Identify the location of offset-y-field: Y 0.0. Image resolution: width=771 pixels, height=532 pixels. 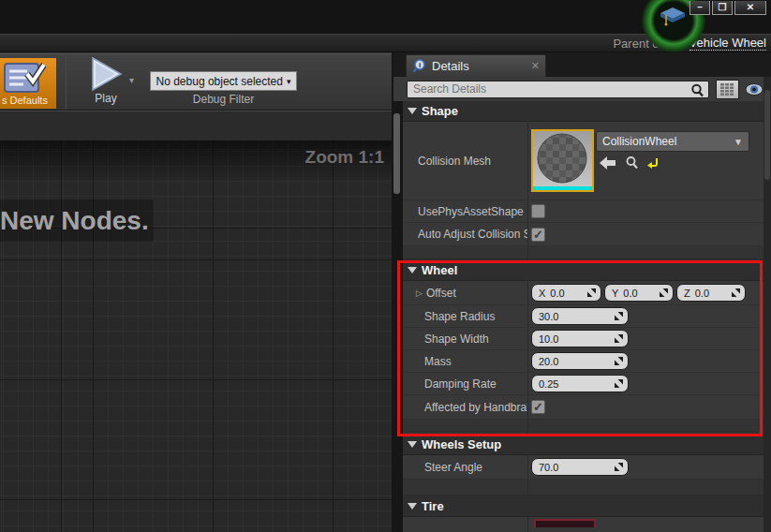
(639, 292).